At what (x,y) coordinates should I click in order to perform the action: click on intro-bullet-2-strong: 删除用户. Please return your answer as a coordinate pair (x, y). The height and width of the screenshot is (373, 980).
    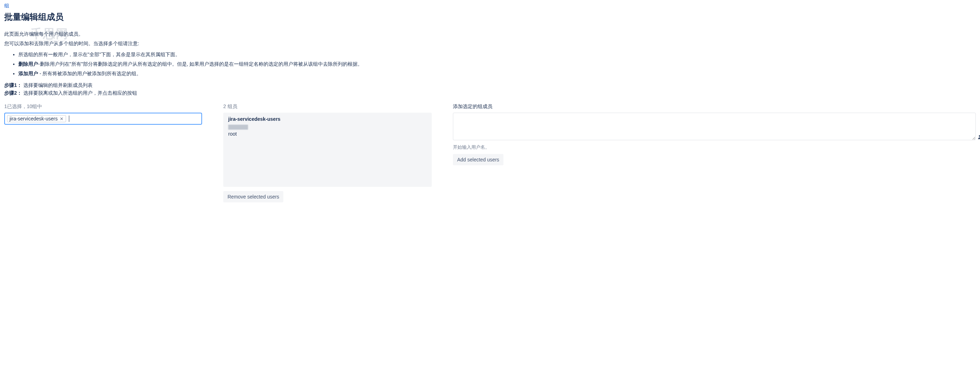
    Looking at the image, I should click on (28, 64).